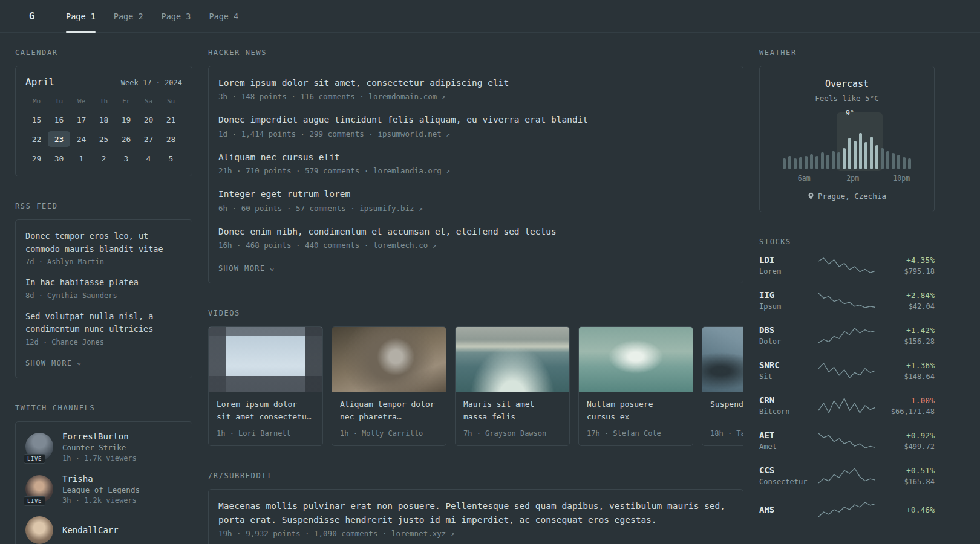  What do you see at coordinates (475, 508) in the screenshot?
I see `subreddit-widget: /R/SUBREDDIT Maecenas mollis pulvinar er…` at bounding box center [475, 508].